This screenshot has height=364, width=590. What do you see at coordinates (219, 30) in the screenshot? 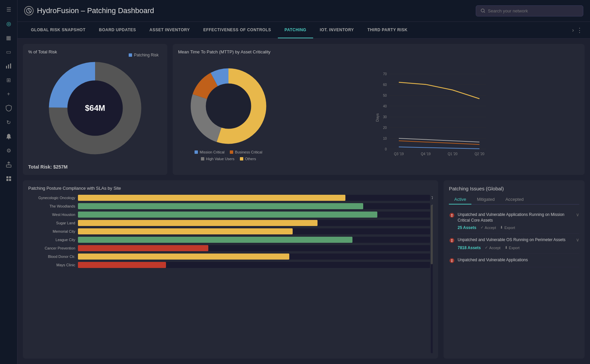
I see `nav-items: GLOBAL RISK SNAPSHOT BOARD UPDATES ASSET…` at bounding box center [219, 30].